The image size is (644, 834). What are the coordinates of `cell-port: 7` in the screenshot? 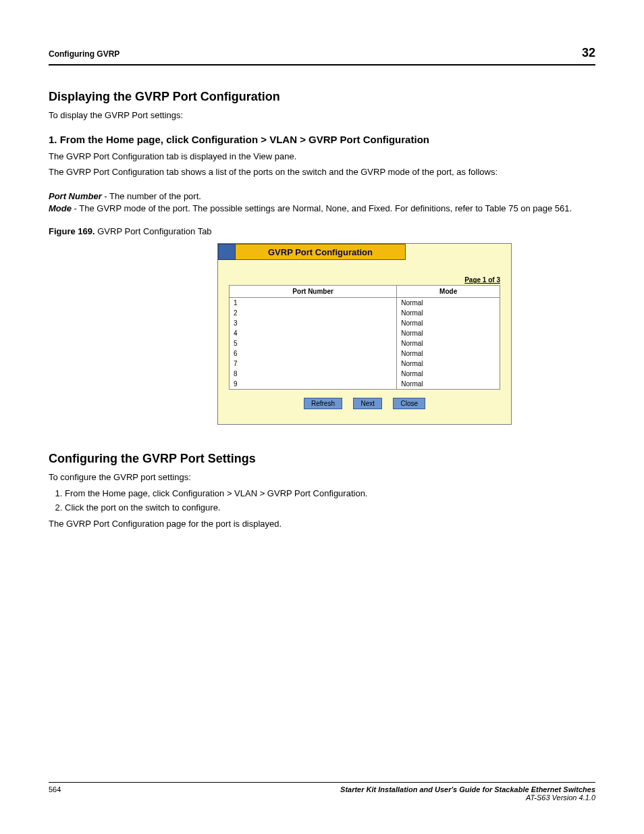 It's located at (313, 363).